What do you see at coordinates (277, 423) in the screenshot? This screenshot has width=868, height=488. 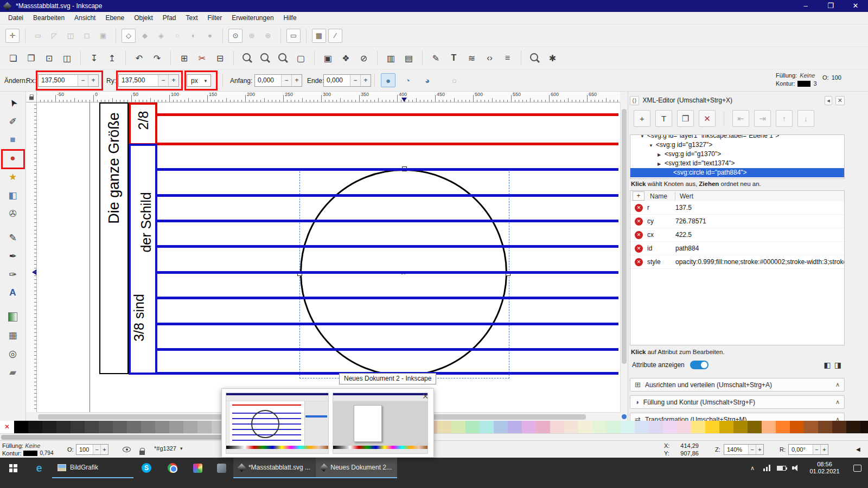 I see `thumbnail-massstabblatt` at bounding box center [277, 423].